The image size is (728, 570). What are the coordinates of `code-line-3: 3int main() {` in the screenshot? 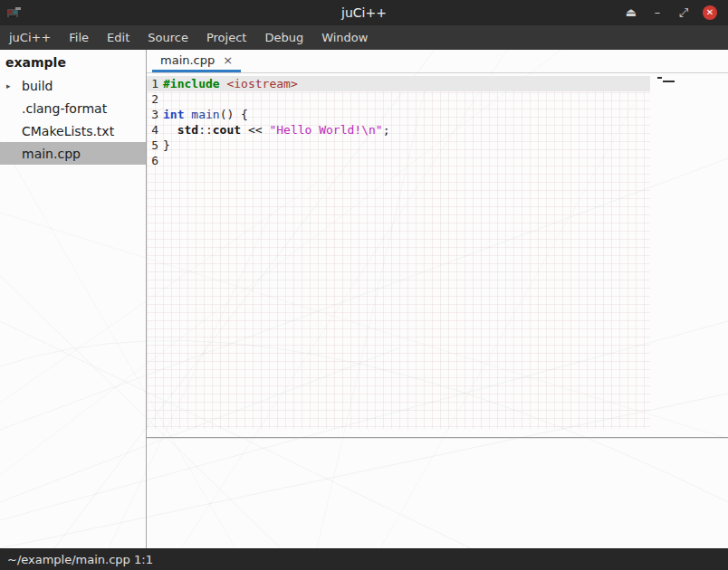 It's located at (398, 114).